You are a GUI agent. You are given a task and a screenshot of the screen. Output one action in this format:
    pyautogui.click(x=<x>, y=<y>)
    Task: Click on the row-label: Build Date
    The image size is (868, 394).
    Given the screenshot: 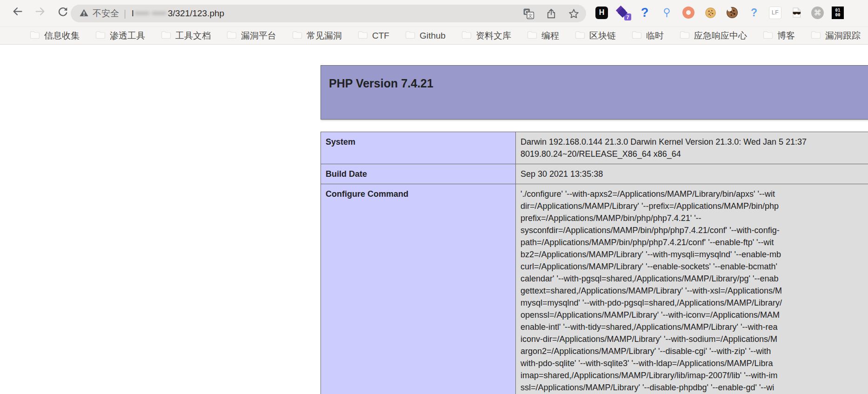 What is the action you would take?
    pyautogui.click(x=419, y=174)
    